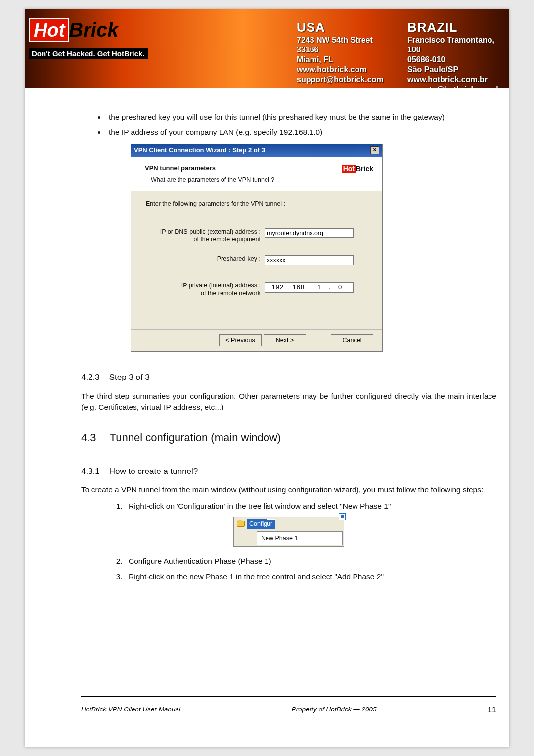 The height and width of the screenshot is (756, 534). I want to click on section-title: Tunnel configuration (main window), so click(195, 437).